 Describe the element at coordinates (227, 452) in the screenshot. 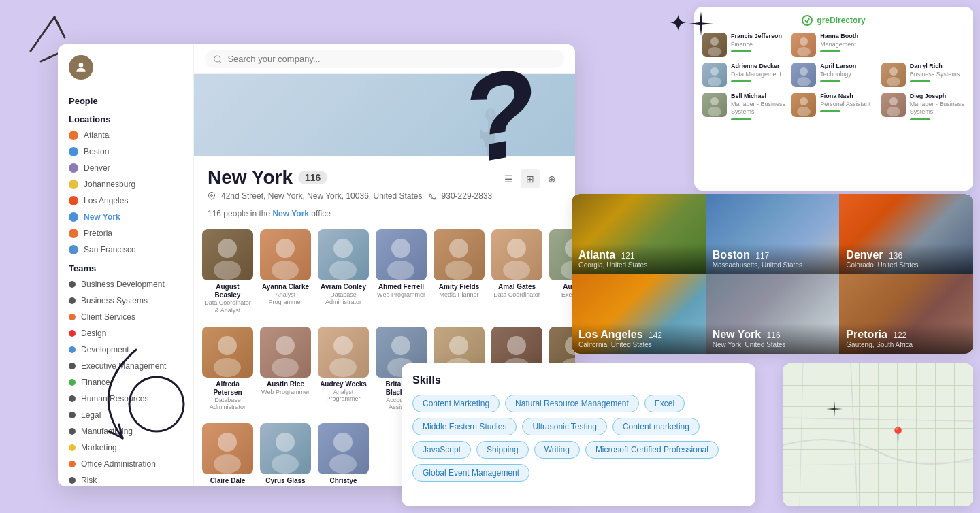

I see `person-card-claire: Claire Dale External Auditor` at that location.